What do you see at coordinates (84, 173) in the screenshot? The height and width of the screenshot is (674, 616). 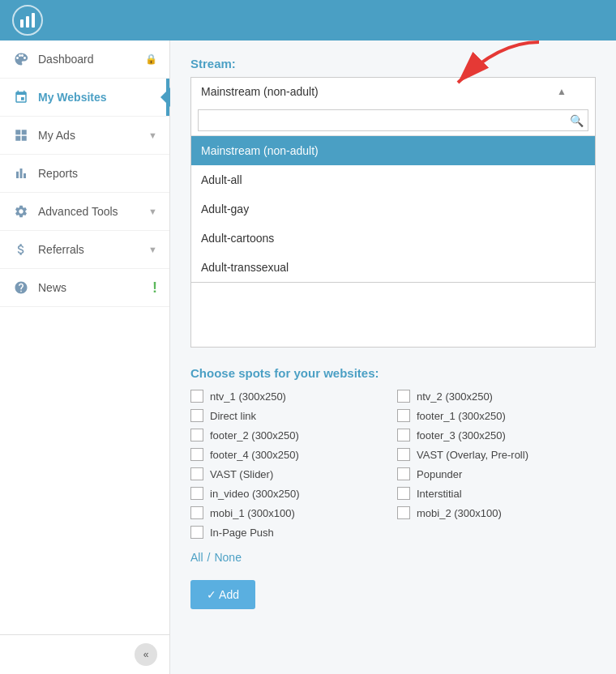 I see `sidebar-item-reports: Reports` at bounding box center [84, 173].